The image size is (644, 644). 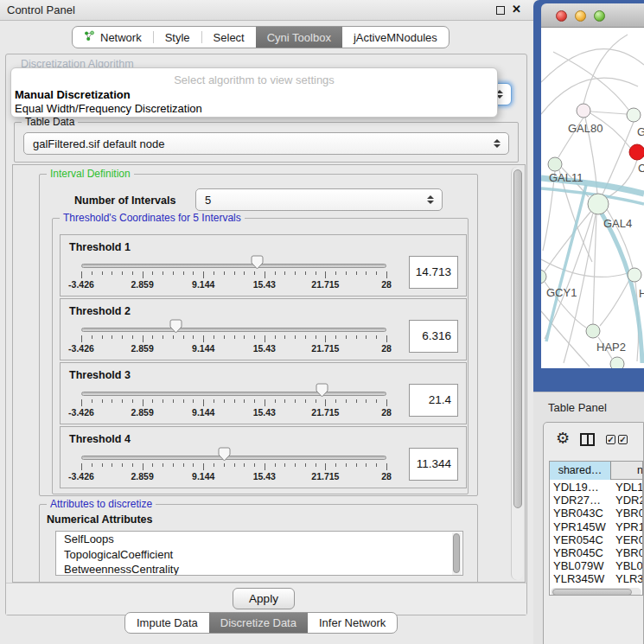 I want to click on dropdown-placeholder: Select algorithm to view settings, so click(x=254, y=80).